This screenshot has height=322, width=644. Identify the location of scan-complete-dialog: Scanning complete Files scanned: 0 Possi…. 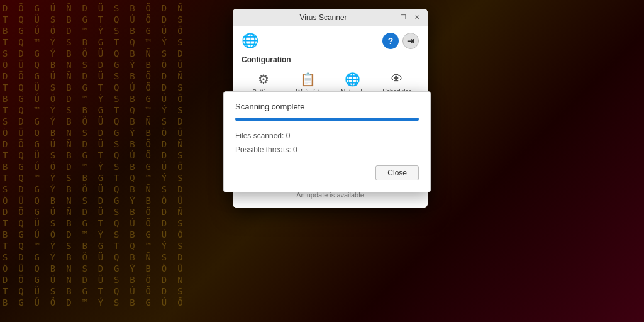
(327, 142).